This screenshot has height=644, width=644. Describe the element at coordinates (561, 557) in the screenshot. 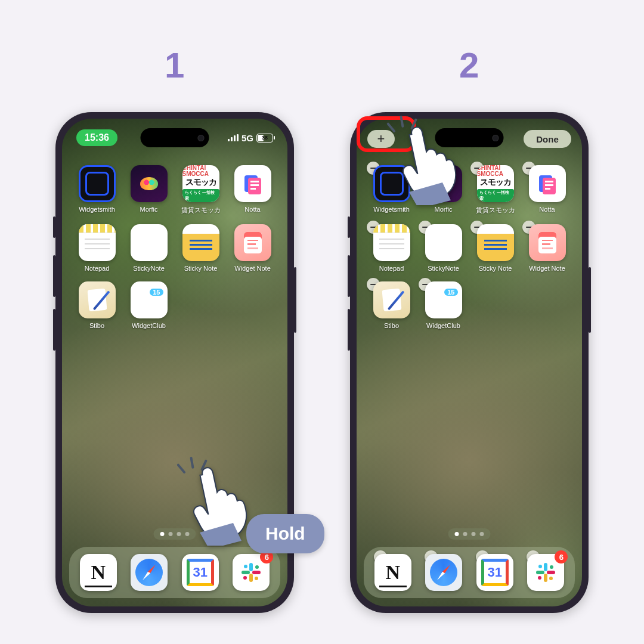

I see `notification-badge: 6` at that location.